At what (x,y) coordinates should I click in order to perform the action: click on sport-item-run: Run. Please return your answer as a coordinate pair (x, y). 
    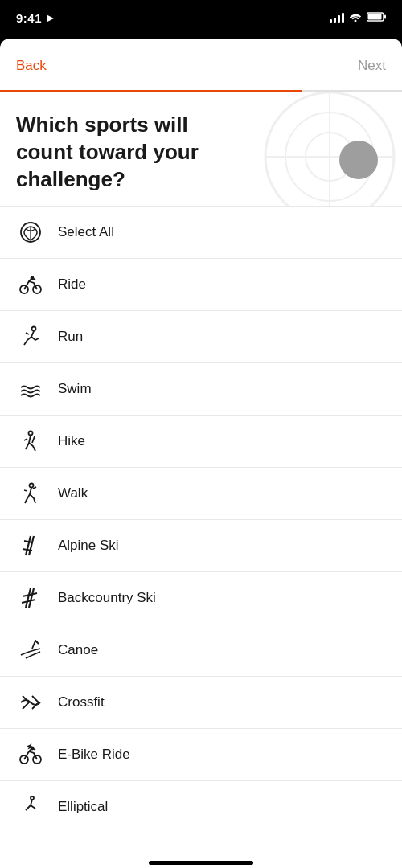
    Looking at the image, I should click on (201, 336).